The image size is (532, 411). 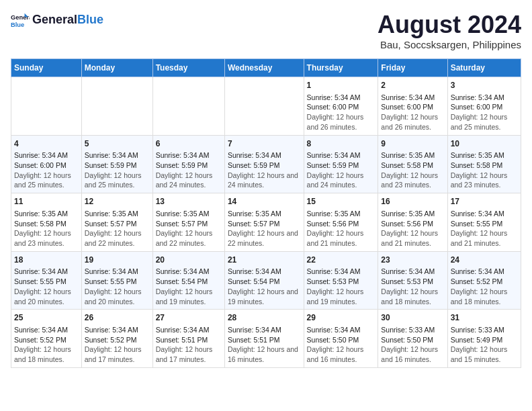 What do you see at coordinates (484, 86) in the screenshot?
I see `day-number: 3` at bounding box center [484, 86].